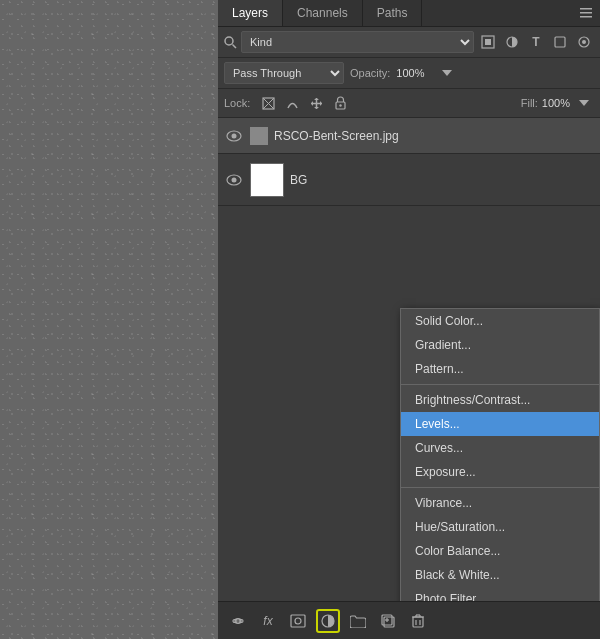  Describe the element at coordinates (409, 180) in the screenshot. I see `layer-bg: BG` at that location.